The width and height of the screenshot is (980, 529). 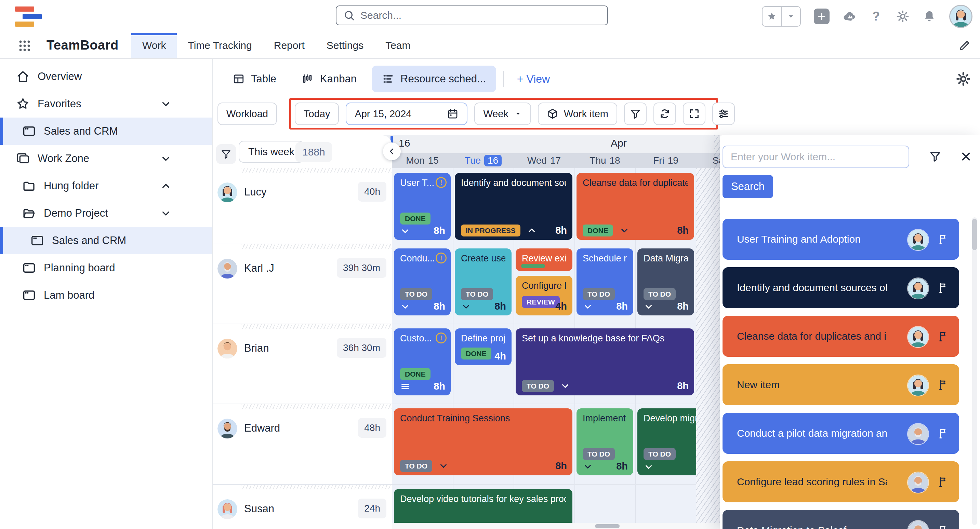 What do you see at coordinates (434, 79) in the screenshot?
I see `view-tab-resource-sched: Resource sched...` at bounding box center [434, 79].